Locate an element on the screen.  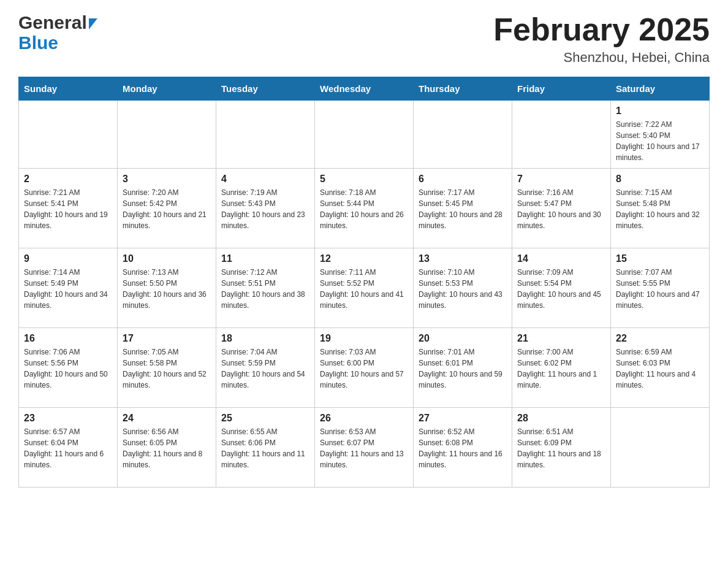
day-number: 26 is located at coordinates (364, 418).